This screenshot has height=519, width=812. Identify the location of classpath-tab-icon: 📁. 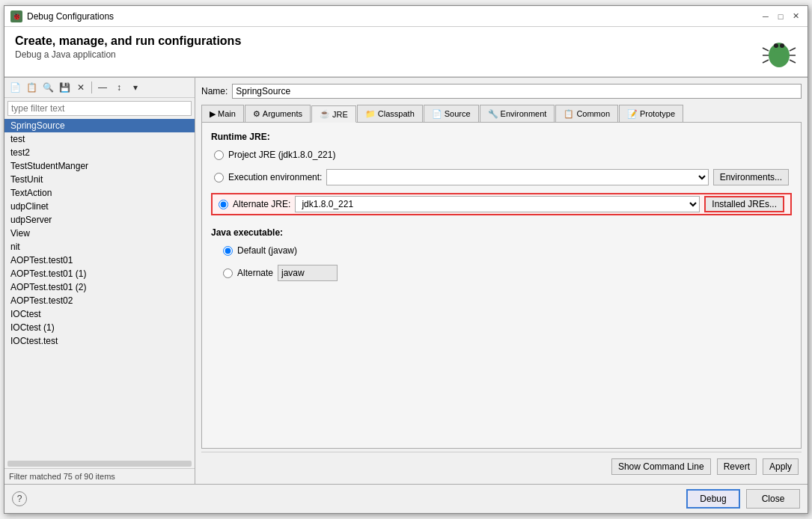
(370, 114).